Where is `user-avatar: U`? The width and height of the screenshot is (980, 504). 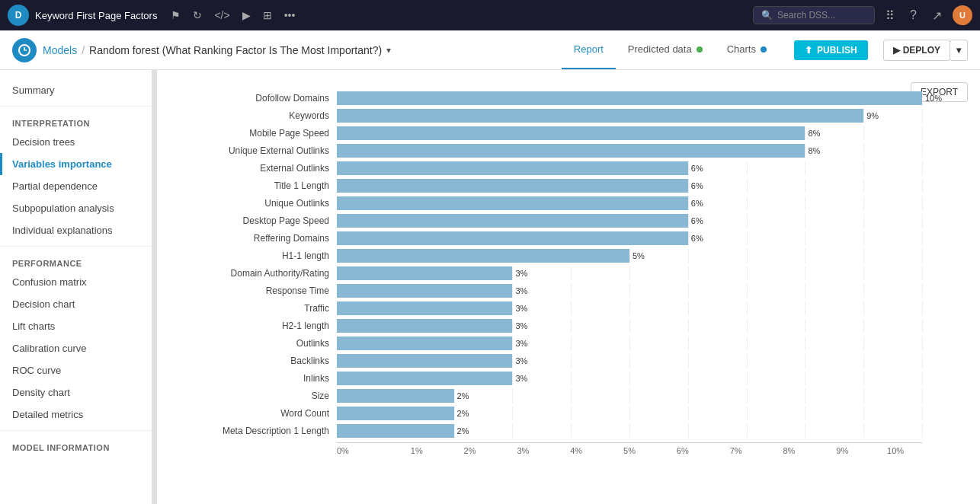
user-avatar: U is located at coordinates (962, 15).